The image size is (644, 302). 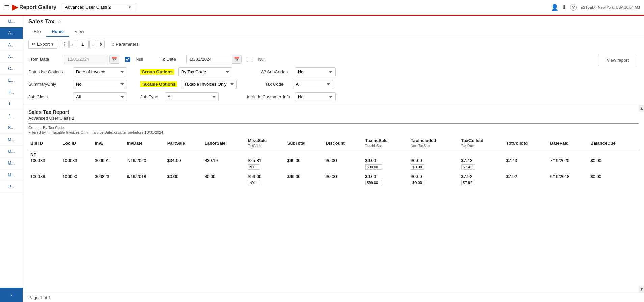 I want to click on filter-icon: ⧖, so click(x=113, y=44).